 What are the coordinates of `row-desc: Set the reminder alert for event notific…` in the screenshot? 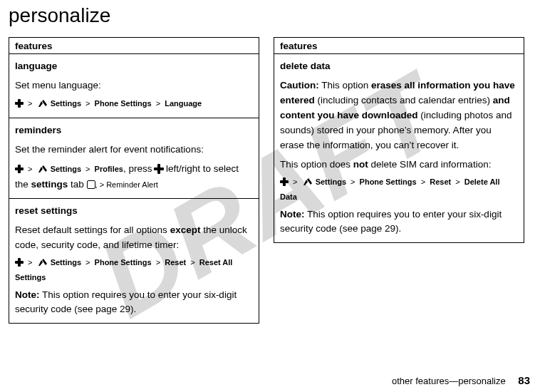 It's located at (134, 150).